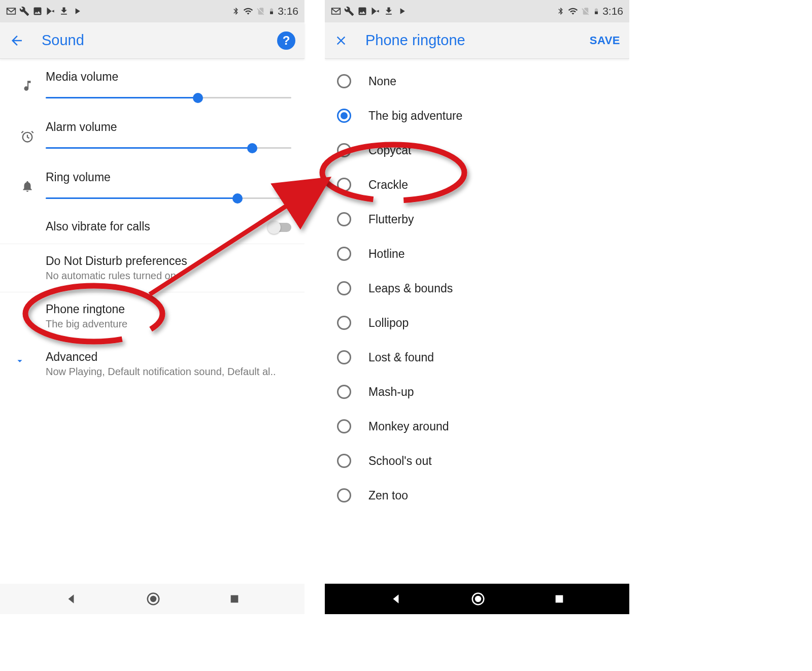 This screenshot has width=812, height=671. I want to click on vibrate-label: Also vibrate for calls, so click(168, 226).